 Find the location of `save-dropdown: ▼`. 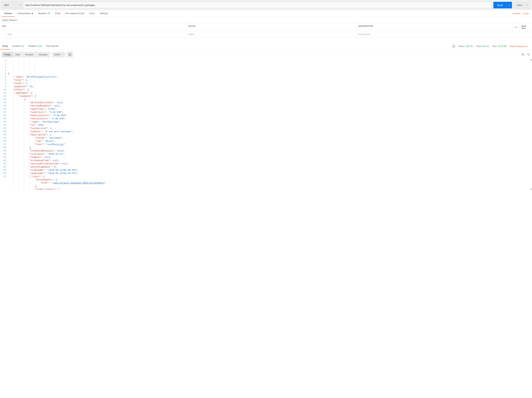

save-dropdown: ▼ is located at coordinates (528, 5).